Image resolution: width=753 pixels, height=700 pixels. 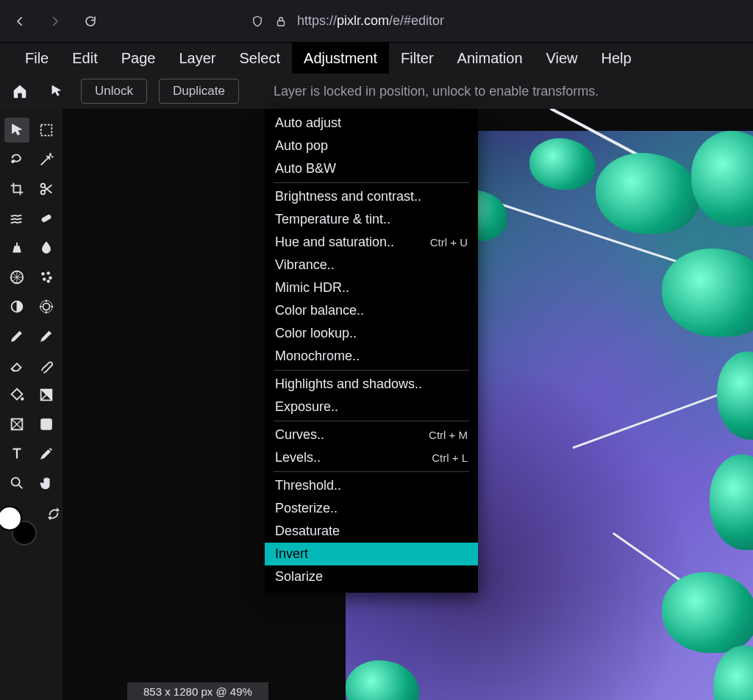 What do you see at coordinates (371, 384) in the screenshot?
I see `menuitem-highlights-and-shadows: Highlights and shadows..` at bounding box center [371, 384].